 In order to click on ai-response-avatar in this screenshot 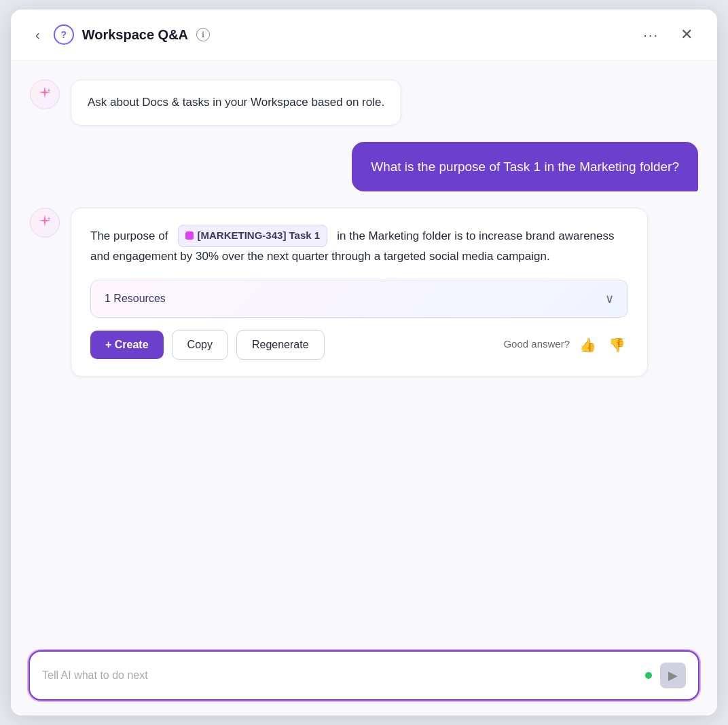, I will do `click(45, 223)`.